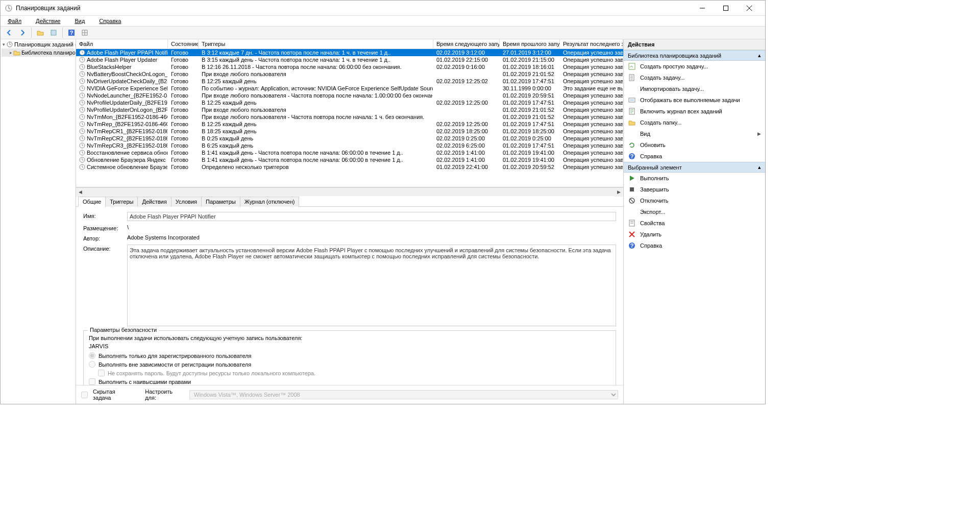 The height and width of the screenshot is (531, 980). What do you see at coordinates (186, 202) in the screenshot?
I see `tab-Условия: Условия` at bounding box center [186, 202].